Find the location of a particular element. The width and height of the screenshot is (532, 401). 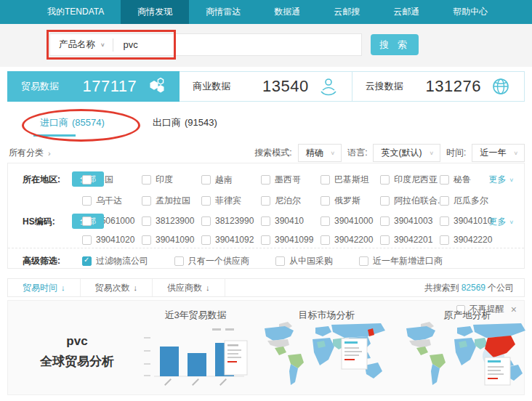

advanced-filter-row: 高级筛选: 过滤物流公司 只有一个供应商 从中国采购 近一年新增进口商 is located at coordinates (266, 262).